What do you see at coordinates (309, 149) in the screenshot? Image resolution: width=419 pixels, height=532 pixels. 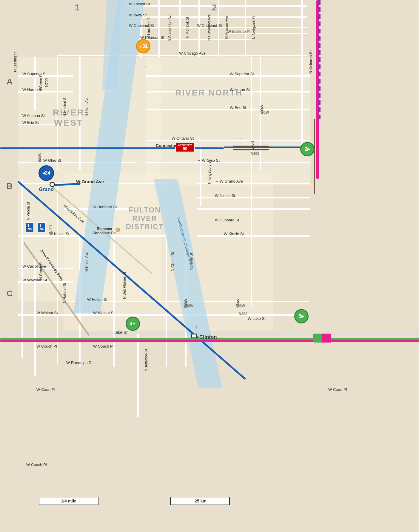 I see `badge-2-arrow: ▶` at bounding box center [309, 149].